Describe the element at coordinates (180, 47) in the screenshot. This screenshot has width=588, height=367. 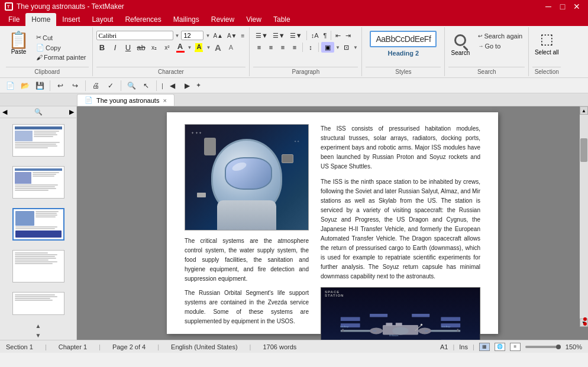
I see `font-color-button: A` at that location.